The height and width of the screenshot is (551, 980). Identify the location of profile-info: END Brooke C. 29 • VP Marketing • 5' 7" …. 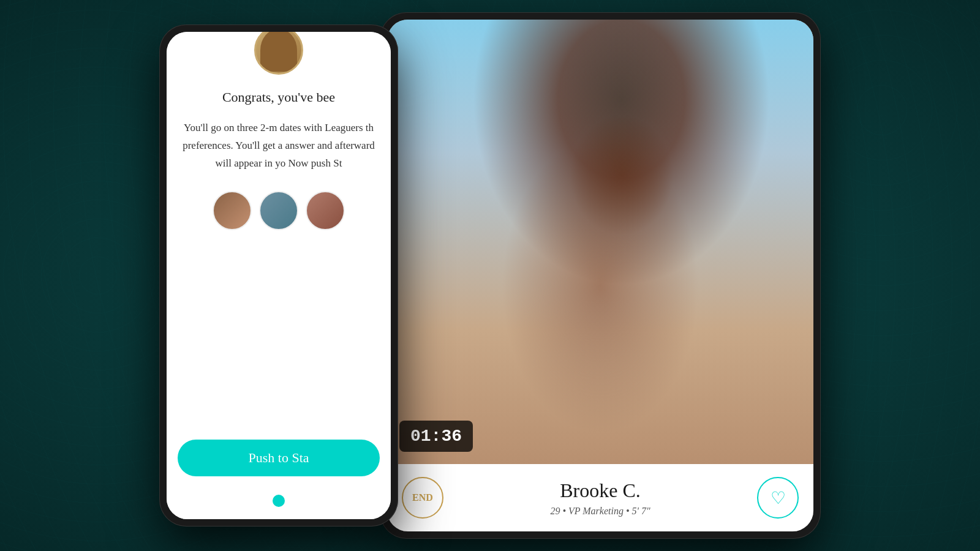
(600, 498).